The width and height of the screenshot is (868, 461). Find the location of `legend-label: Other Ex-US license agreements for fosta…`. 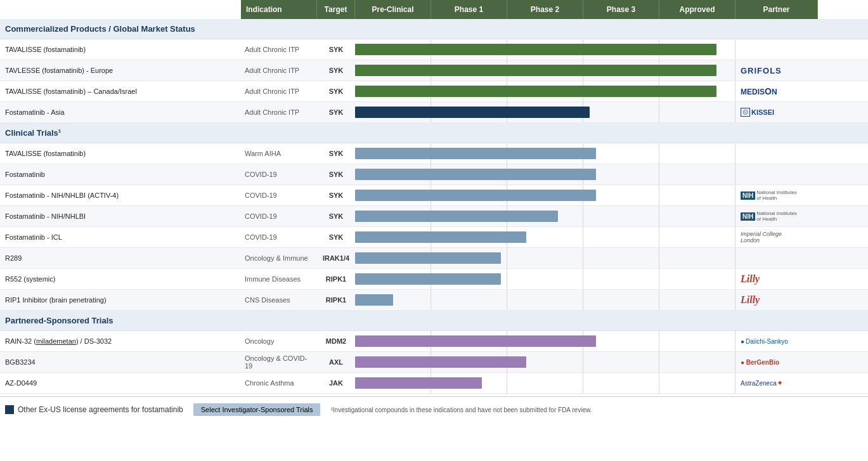

legend-label: Other Ex-US license agreements for fosta… is located at coordinates (100, 410).